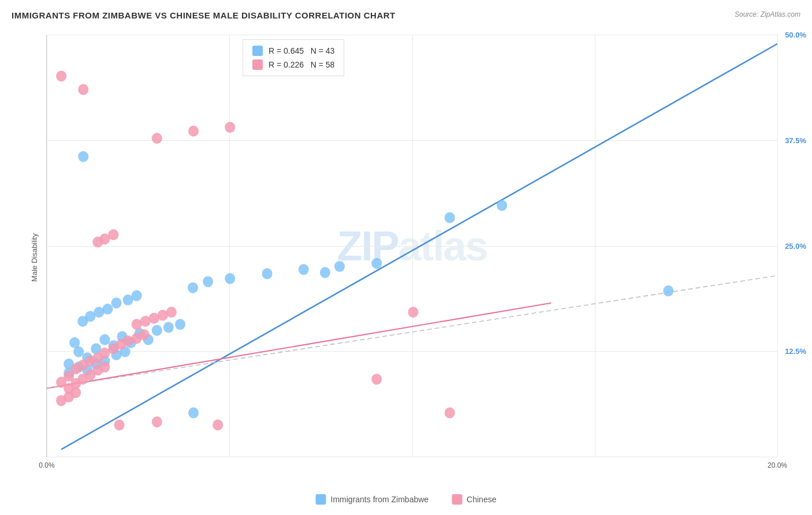 Image resolution: width=812 pixels, height=515 pixels. Describe the element at coordinates (293, 65) in the screenshot. I see `legend-item-chinese: R = 0.226 N = 58` at that location.